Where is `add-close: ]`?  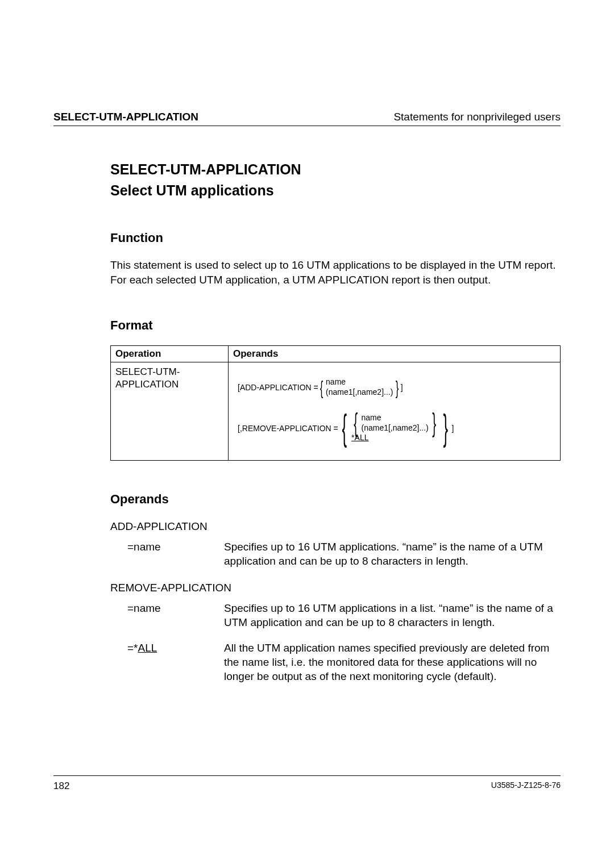 add-close: ] is located at coordinates (402, 387).